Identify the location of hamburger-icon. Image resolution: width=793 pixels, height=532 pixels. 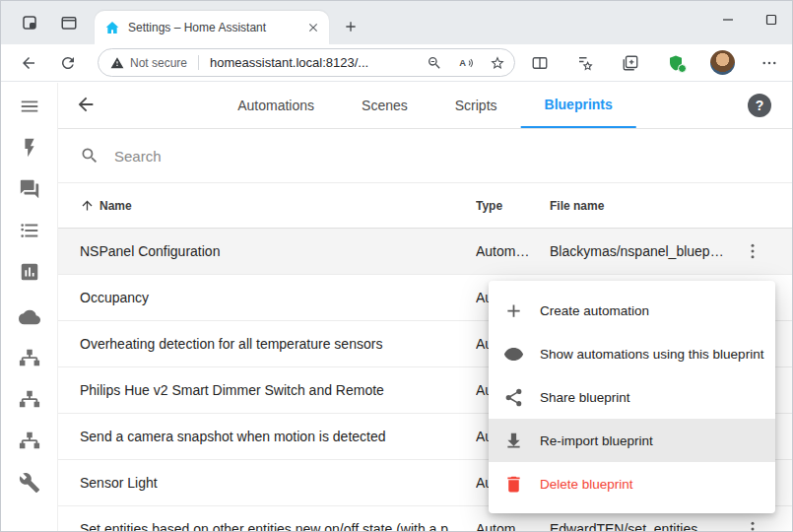
(30, 106).